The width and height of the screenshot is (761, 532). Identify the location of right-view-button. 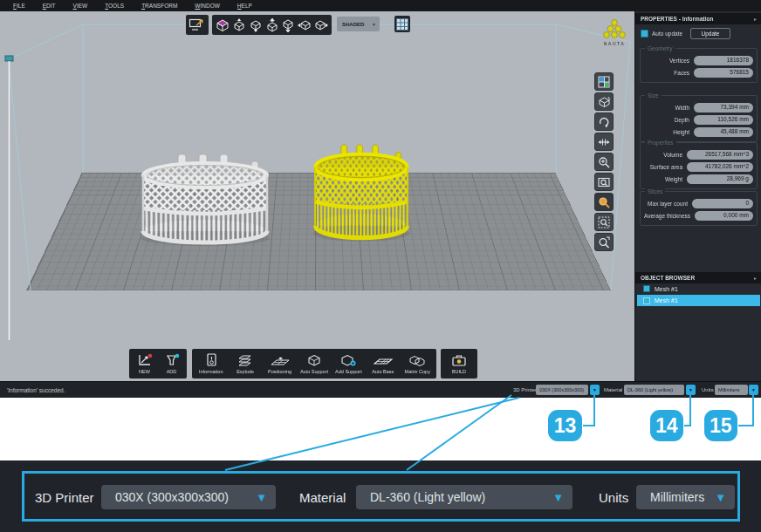
(321, 24).